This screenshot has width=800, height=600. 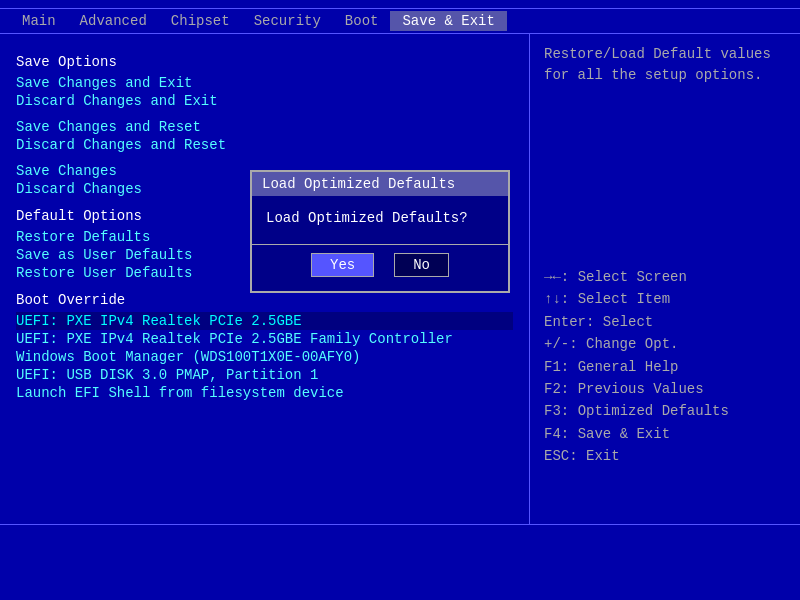 I want to click on key-help-line: ESC: Exit, so click(x=665, y=456).